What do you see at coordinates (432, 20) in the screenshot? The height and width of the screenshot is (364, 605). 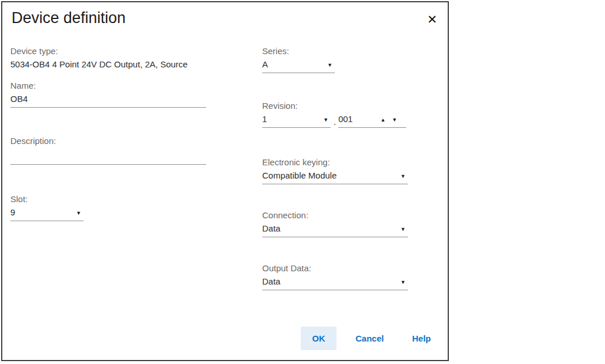 I see `close-icon: ✕` at bounding box center [432, 20].